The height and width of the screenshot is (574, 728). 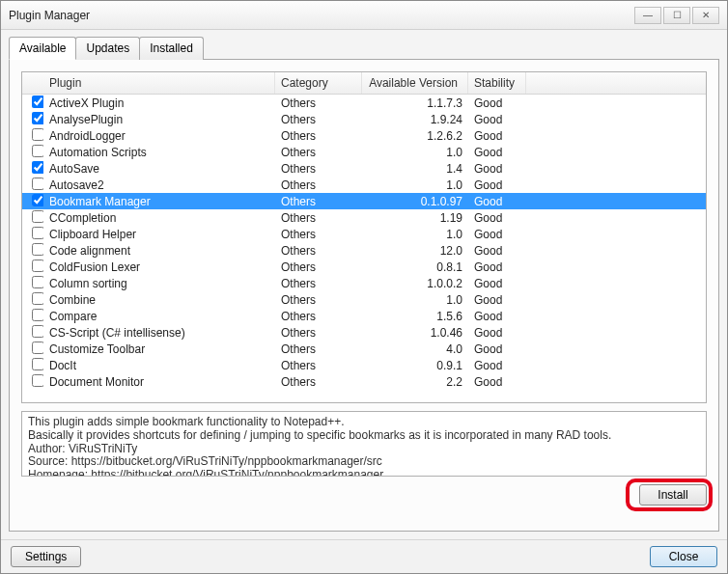 What do you see at coordinates (364, 83) in the screenshot?
I see `list-header: Plugin Category Available Version Stabil…` at bounding box center [364, 83].